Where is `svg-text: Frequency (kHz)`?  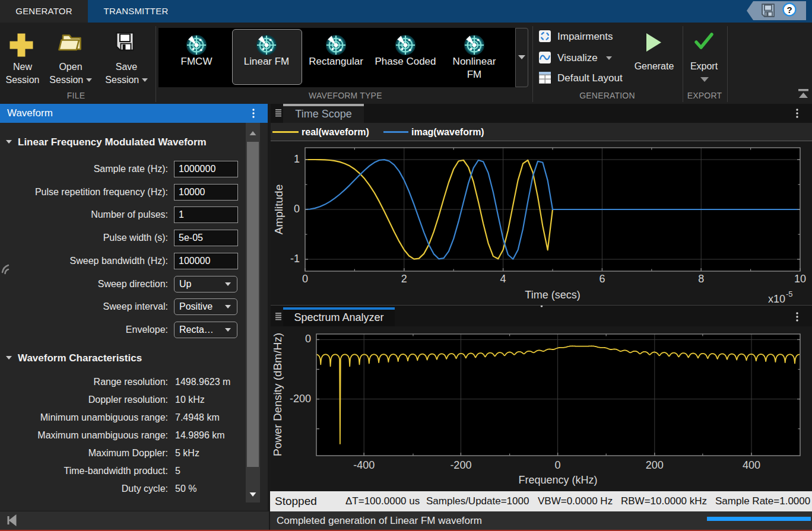 svg-text: Frequency (kHz) is located at coordinates (558, 480).